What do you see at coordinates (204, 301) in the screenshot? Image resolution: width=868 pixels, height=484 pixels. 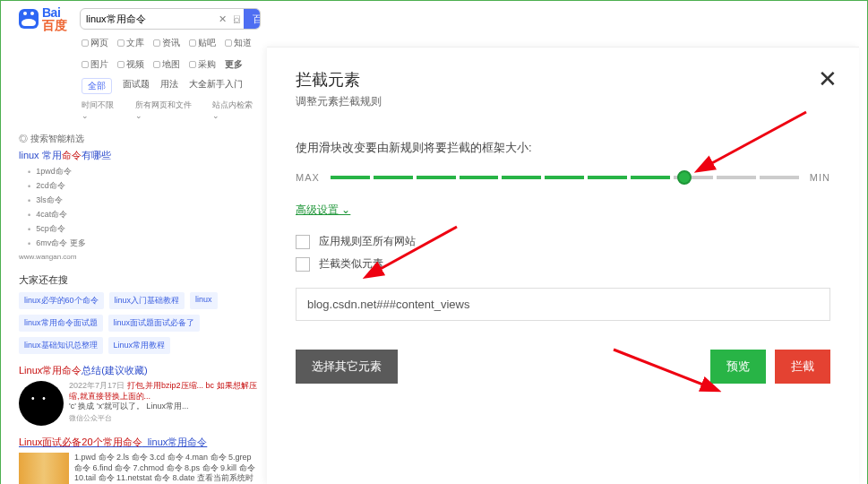 I see `related-tag: linux` at bounding box center [204, 301].